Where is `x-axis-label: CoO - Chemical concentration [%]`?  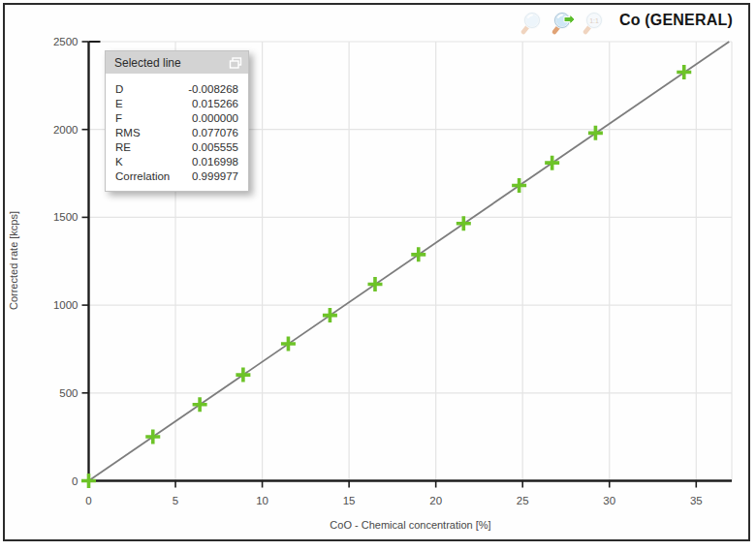
x-axis-label: CoO - Chemical concentration [%] is located at coordinates (411, 525).